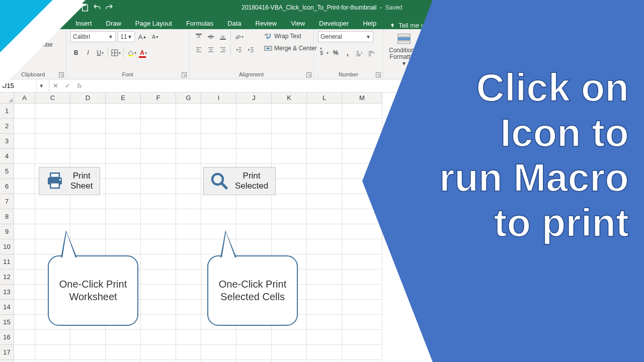 The image size is (644, 362). What do you see at coordinates (360, 53) in the screenshot?
I see `increase-decimal-button: .0.00` at bounding box center [360, 53].